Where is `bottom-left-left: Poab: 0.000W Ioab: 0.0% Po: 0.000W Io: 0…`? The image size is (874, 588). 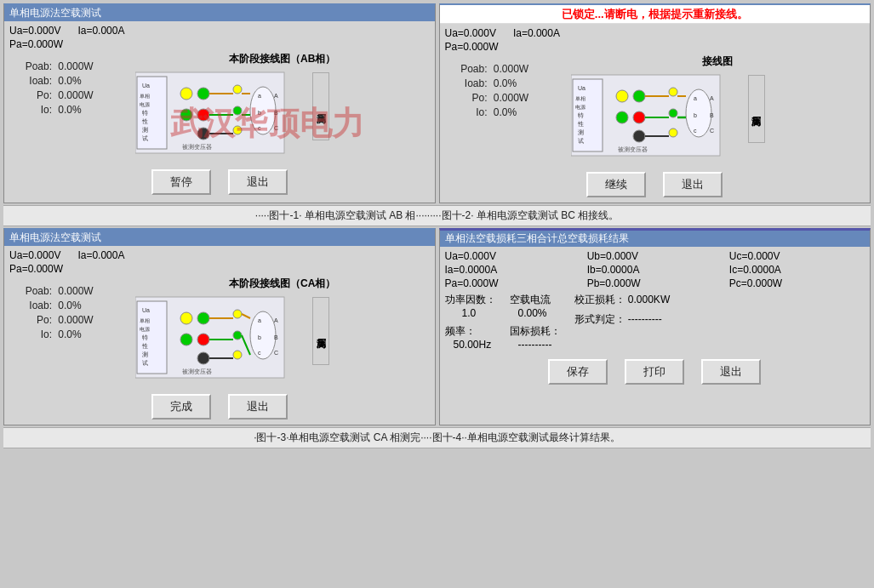
bottom-left-left: Poab: 0.000W Ioab: 0.0% Po: 0.000W Io: 0… is located at coordinates (69, 333).